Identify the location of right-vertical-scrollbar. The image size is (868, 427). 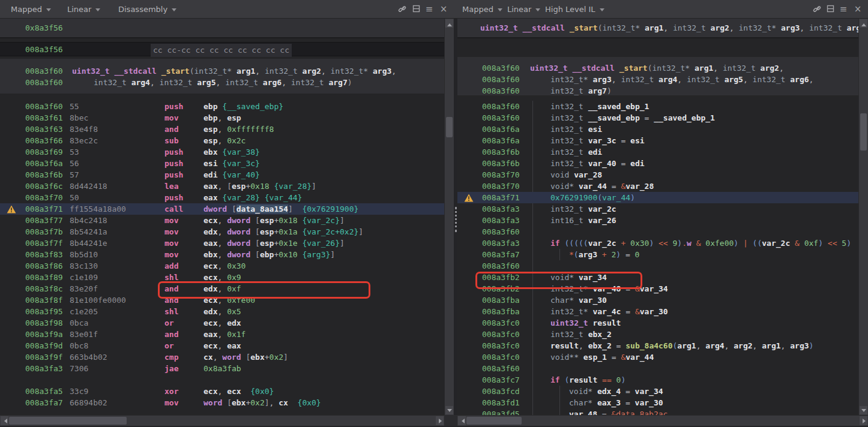
(863, 217).